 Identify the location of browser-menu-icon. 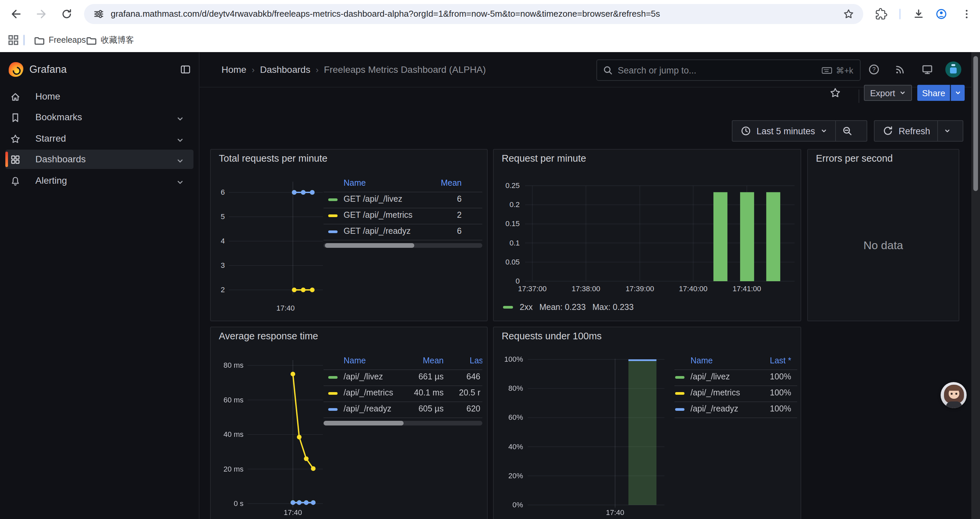
(967, 14).